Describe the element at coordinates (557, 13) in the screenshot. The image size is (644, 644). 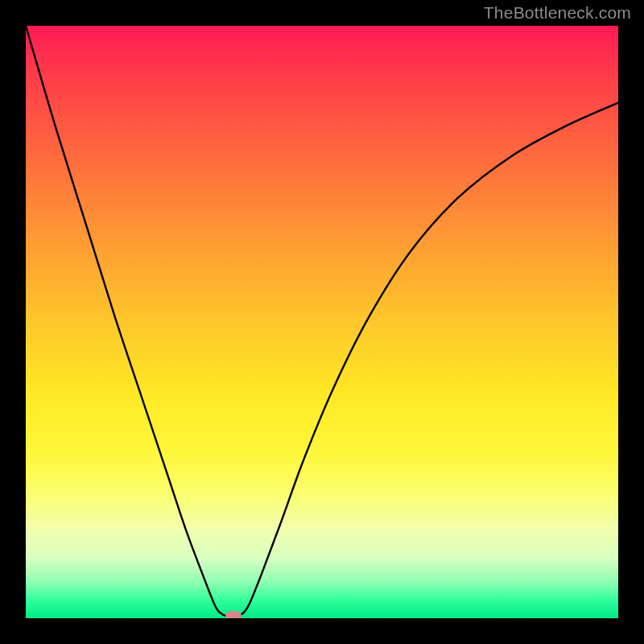
I see `watermark-label: TheBottleneck.com` at that location.